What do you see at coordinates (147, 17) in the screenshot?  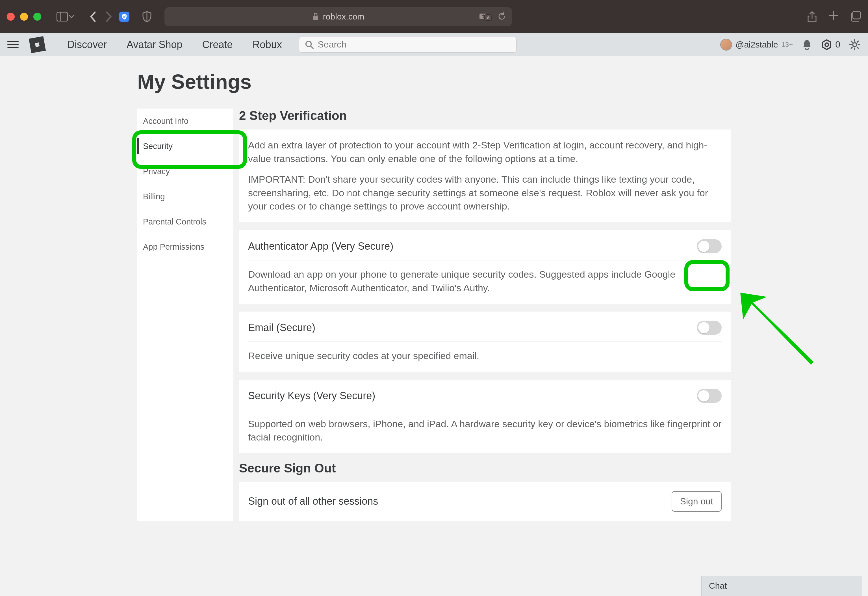 I see `privacy-report-icon` at bounding box center [147, 17].